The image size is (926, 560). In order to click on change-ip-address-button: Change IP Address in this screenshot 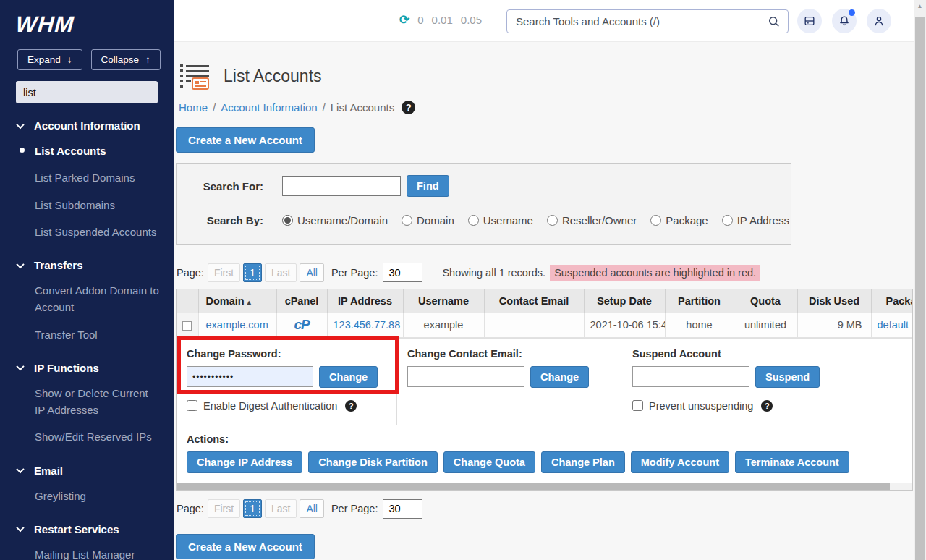, I will do `click(245, 462)`.